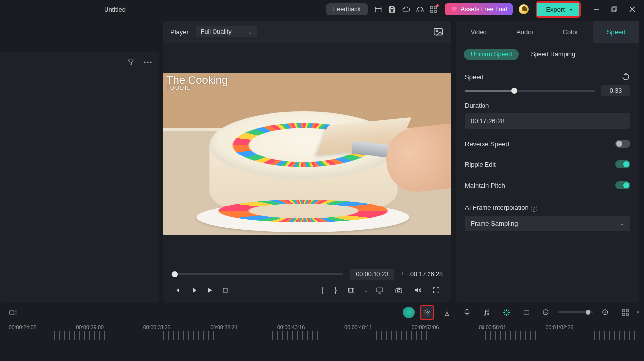 The height and width of the screenshot is (361, 644). Describe the element at coordinates (626, 77) in the screenshot. I see `reset-icon` at that location.